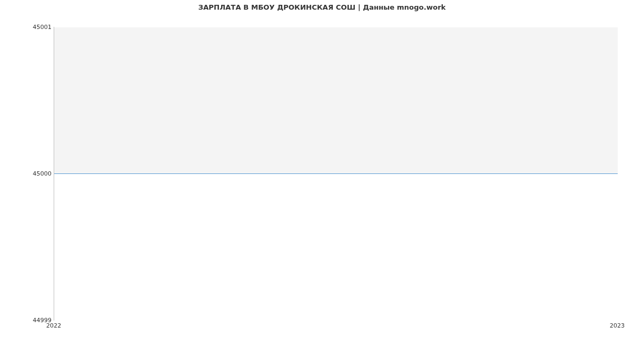 Image resolution: width=644 pixels, height=349 pixels. What do you see at coordinates (26, 174) in the screenshot?
I see `y-tick-label: 45000` at bounding box center [26, 174].